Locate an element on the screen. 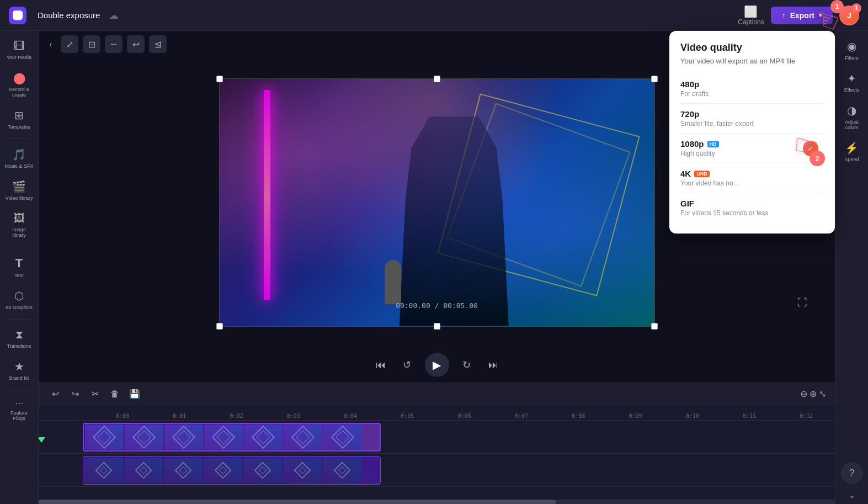 The width and height of the screenshot is (868, 504). avatar-container: J 1 is located at coordinates (849, 15).